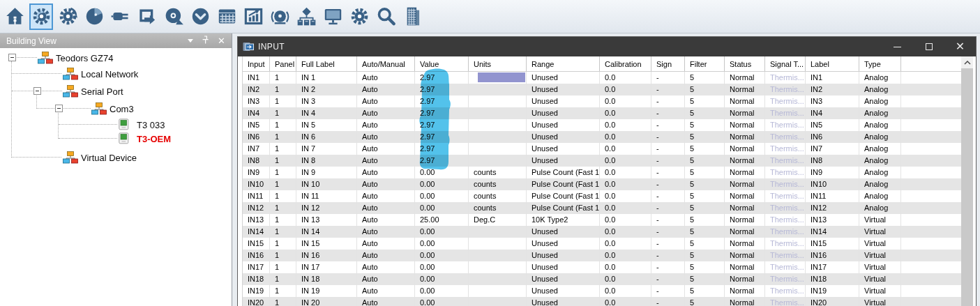 The width and height of the screenshot is (980, 306). Describe the element at coordinates (326, 279) in the screenshot. I see `cell-full_label: IN 18` at that location.